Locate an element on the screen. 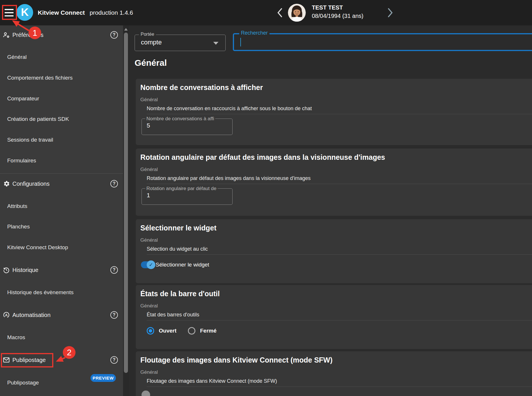  item-label: Historique des évènements is located at coordinates (40, 292).